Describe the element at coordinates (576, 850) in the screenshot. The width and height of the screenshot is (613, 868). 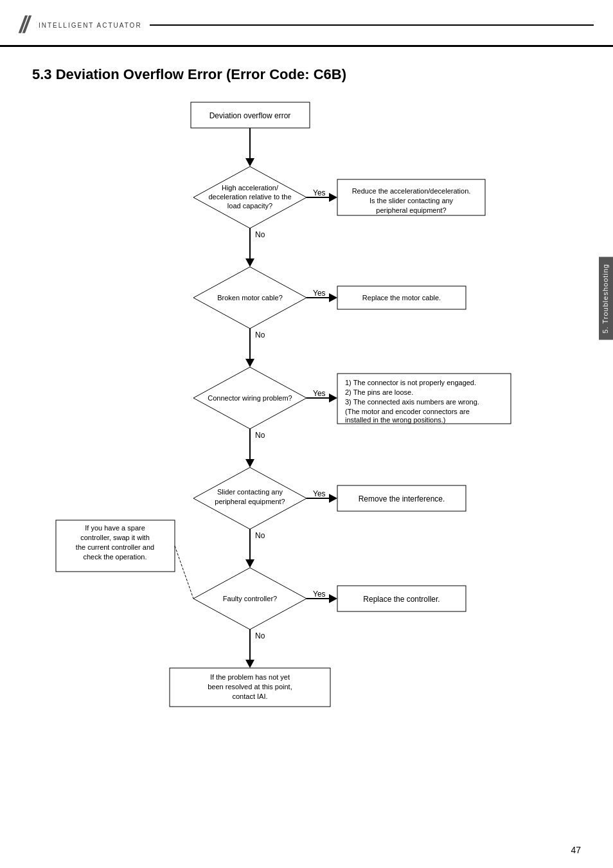
I see `page-number: 47` at that location.